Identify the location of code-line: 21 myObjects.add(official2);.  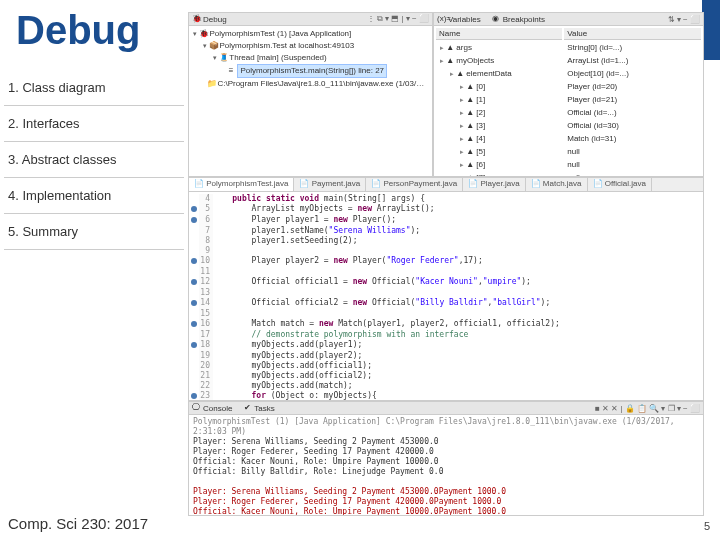
(446, 376).